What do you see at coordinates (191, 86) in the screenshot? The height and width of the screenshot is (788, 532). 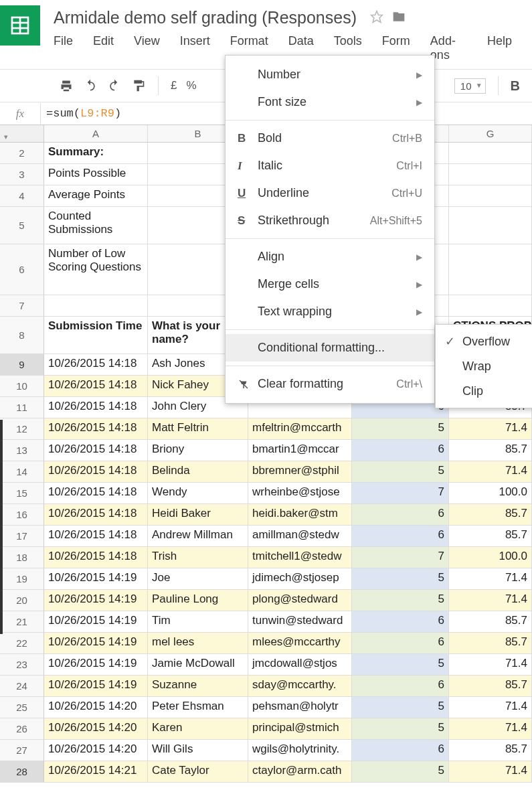 I see `percent-button: %` at bounding box center [191, 86].